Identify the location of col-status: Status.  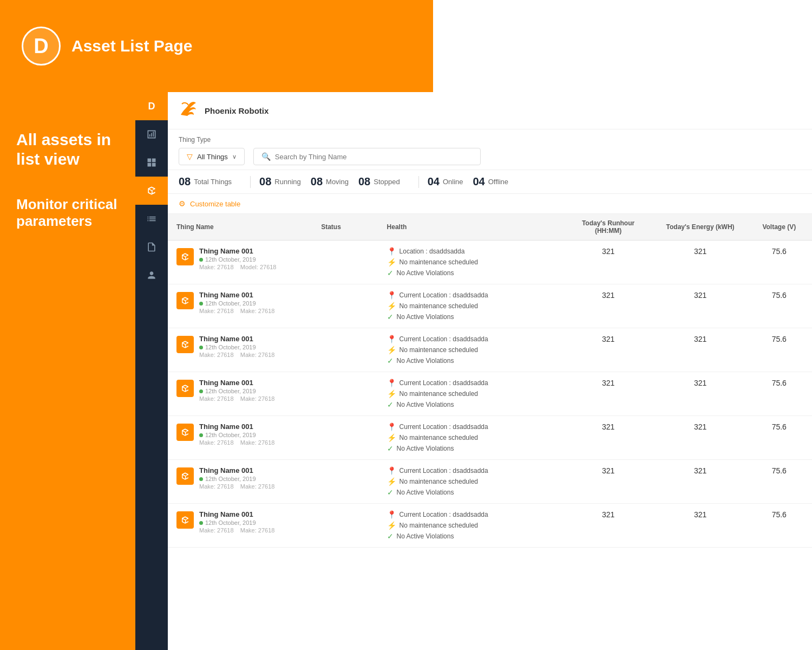
(345, 227).